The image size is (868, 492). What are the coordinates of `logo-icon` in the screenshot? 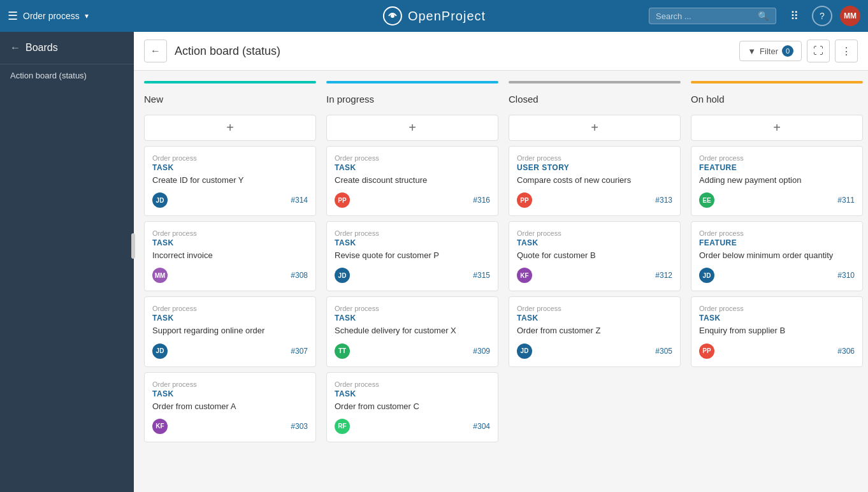 It's located at (393, 16).